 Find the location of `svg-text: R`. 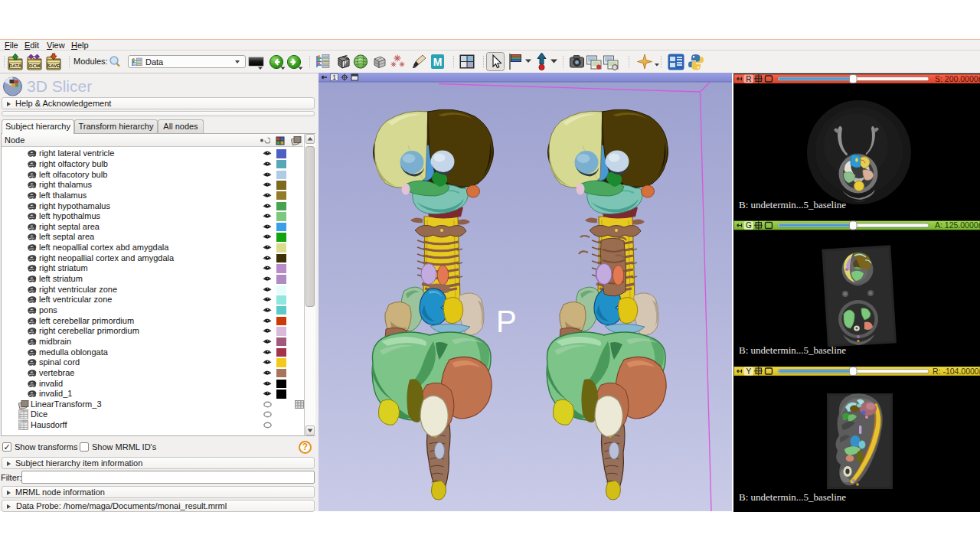

svg-text: R is located at coordinates (749, 80).